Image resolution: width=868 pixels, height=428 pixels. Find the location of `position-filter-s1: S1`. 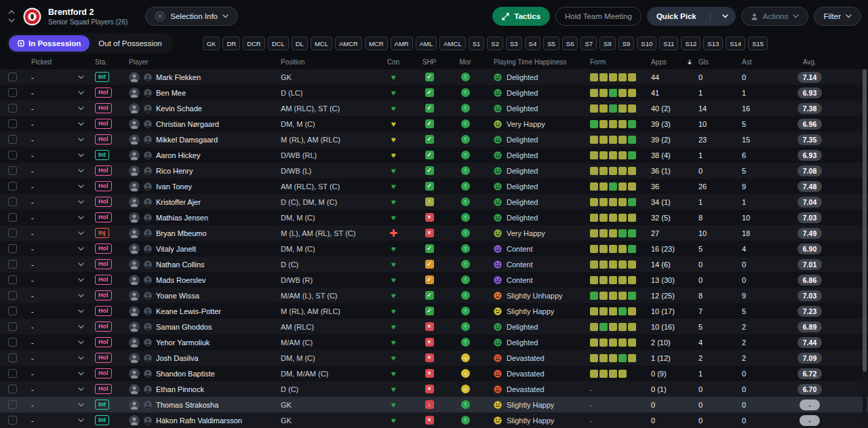

position-filter-s1: S1 is located at coordinates (477, 43).